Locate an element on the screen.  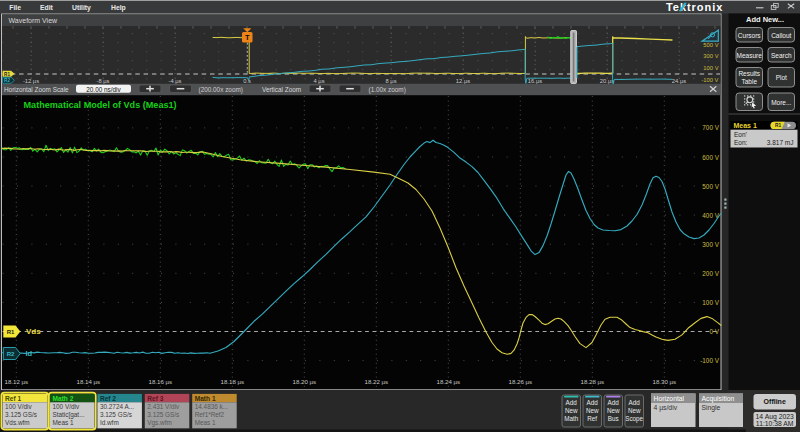
svg-text: Math is located at coordinates (571, 418).